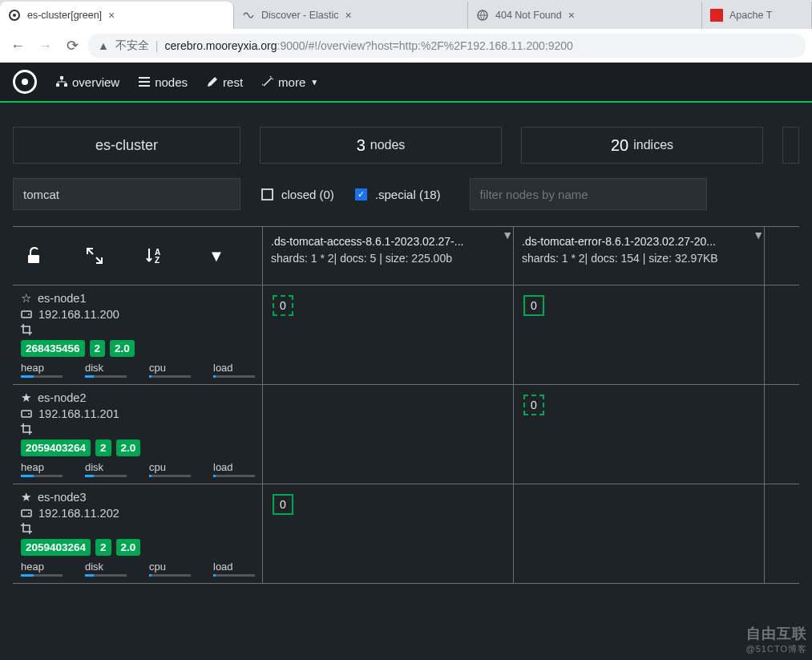 The width and height of the screenshot is (812, 660). What do you see at coordinates (95, 256) in the screenshot?
I see `expand-icon` at bounding box center [95, 256].